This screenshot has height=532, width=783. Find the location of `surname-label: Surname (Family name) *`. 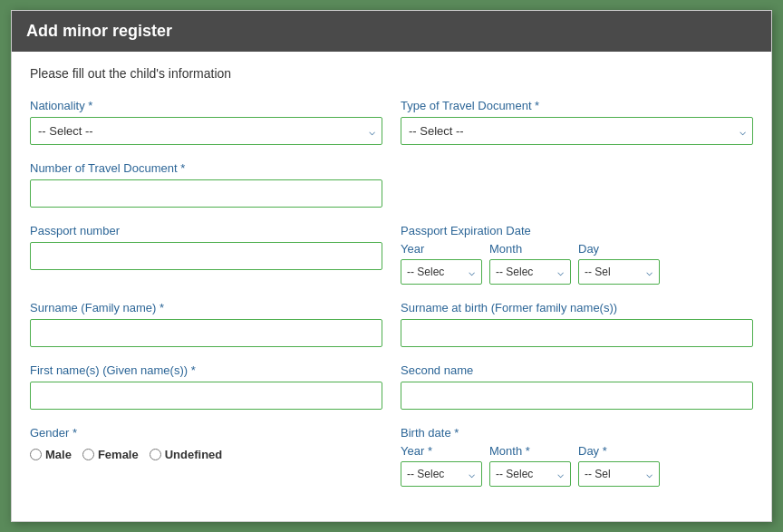

surname-label: Surname (Family name) * is located at coordinates (207, 308).